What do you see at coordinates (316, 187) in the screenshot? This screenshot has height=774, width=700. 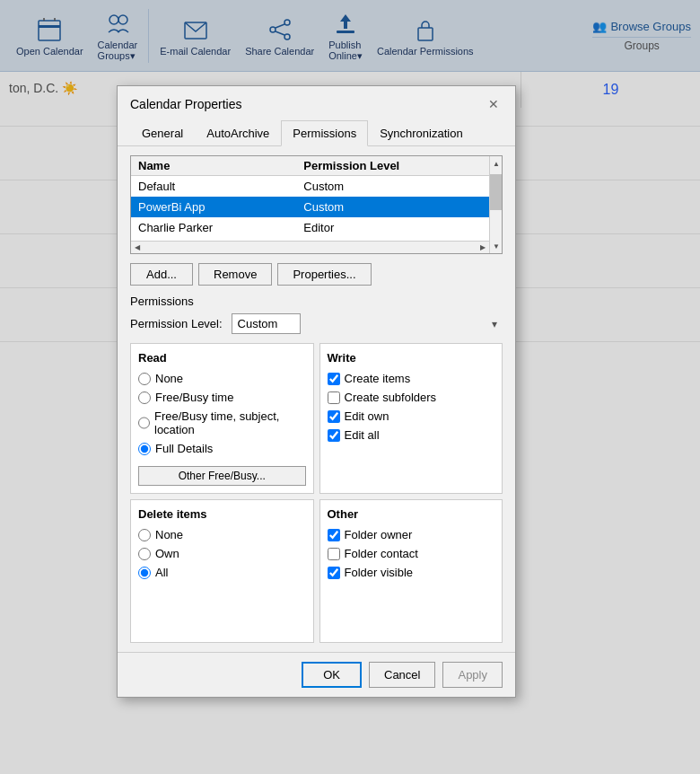 I see `table-row: Default Custom` at bounding box center [316, 187].